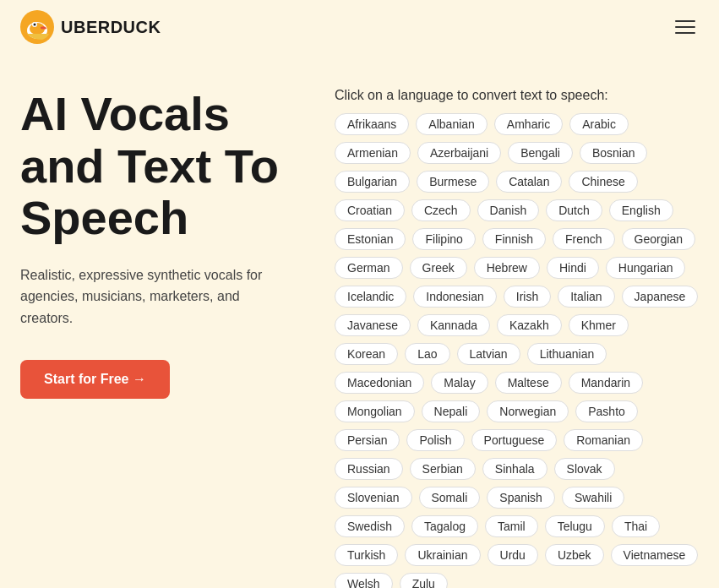  Describe the element at coordinates (455, 297) in the screenshot. I see `language-tag: Indonesian` at that location.